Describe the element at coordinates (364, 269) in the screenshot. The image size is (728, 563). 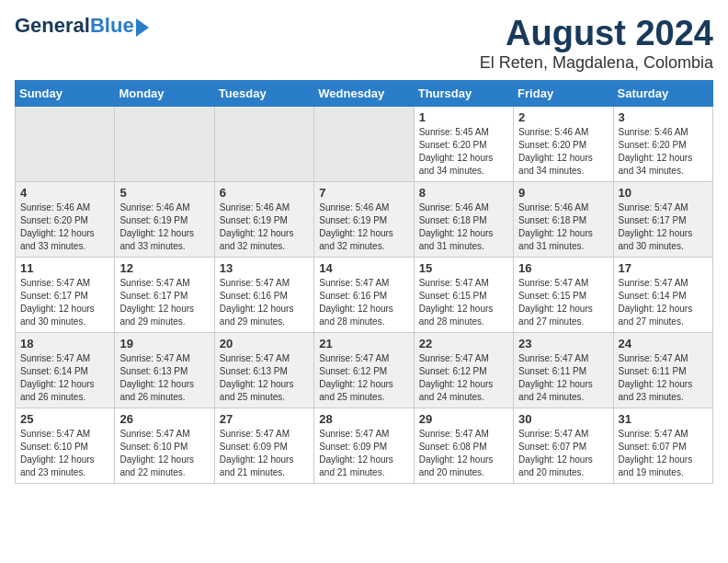
I see `day-number: 14` at that location.